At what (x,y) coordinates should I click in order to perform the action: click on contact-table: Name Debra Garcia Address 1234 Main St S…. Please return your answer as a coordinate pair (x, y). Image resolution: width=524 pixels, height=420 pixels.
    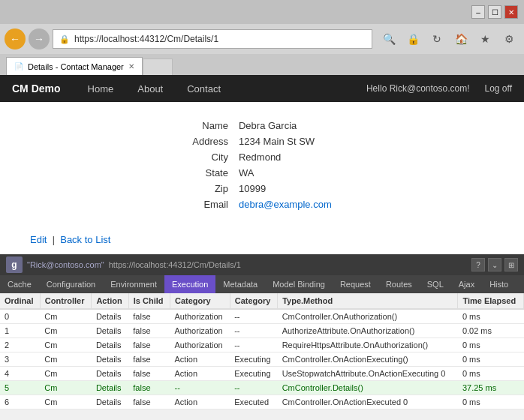
    Looking at the image, I should click on (261, 165).